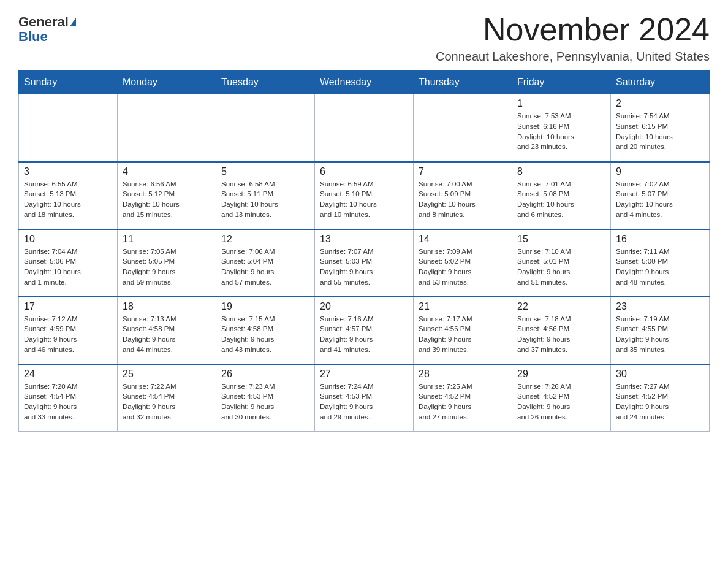 The width and height of the screenshot is (728, 563). I want to click on column-header-sunday: Sunday, so click(69, 82).